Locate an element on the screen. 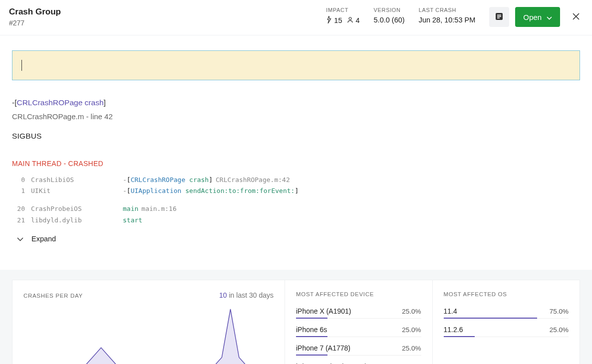 The height and width of the screenshot is (364, 592). user-icon is located at coordinates (350, 21).